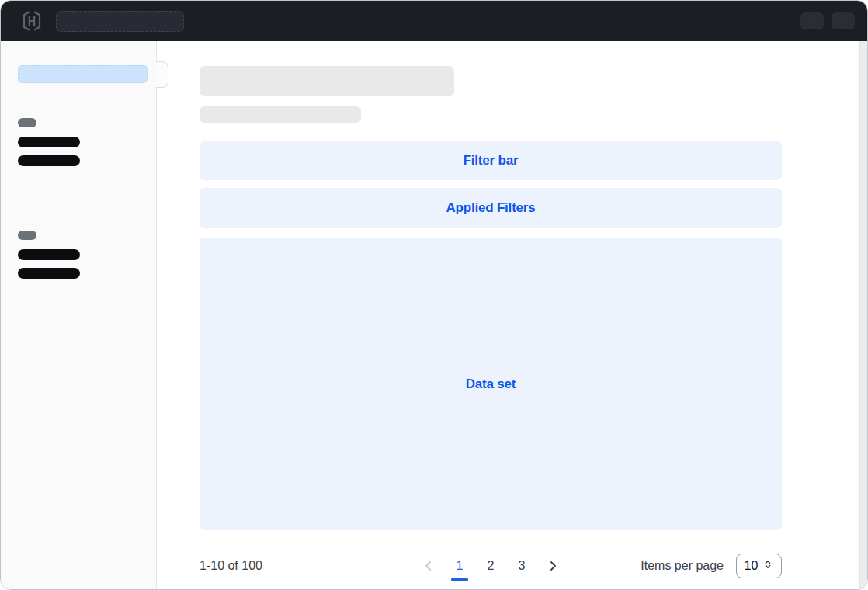  What do you see at coordinates (491, 161) in the screenshot?
I see `filter-bar-region: Filter bar` at bounding box center [491, 161].